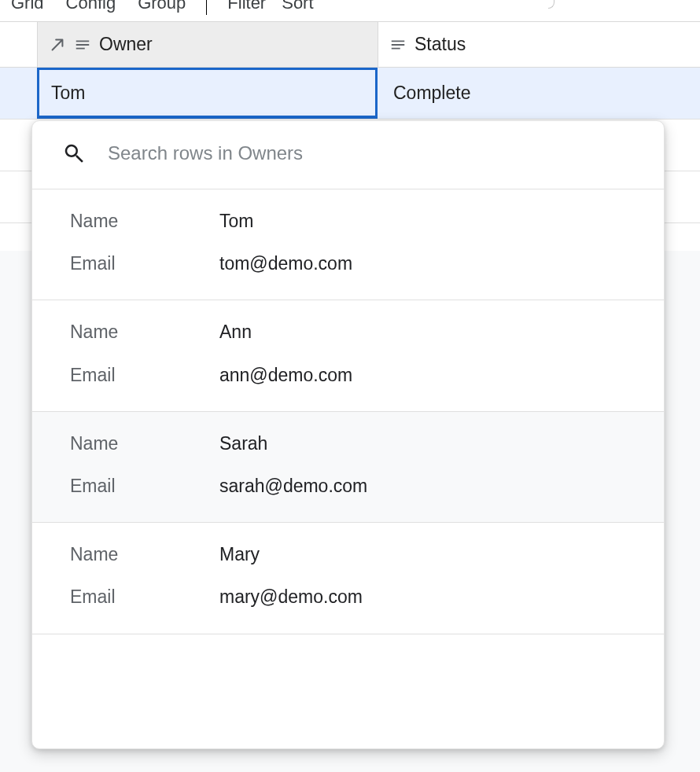 Image resolution: width=700 pixels, height=772 pixels. What do you see at coordinates (244, 443) in the screenshot?
I see `lookup-field-name: Sarah` at bounding box center [244, 443].